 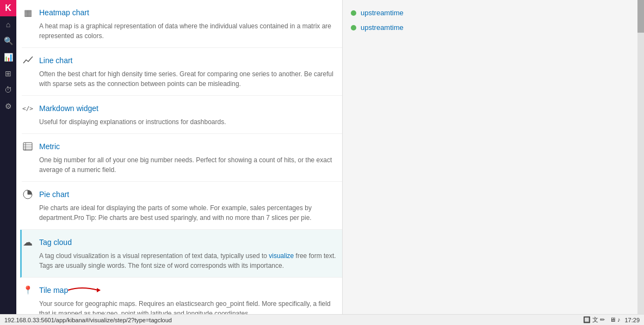 What do you see at coordinates (188, 122) in the screenshot?
I see `markdown-description: Useful for displaying explanations or in…` at bounding box center [188, 122].